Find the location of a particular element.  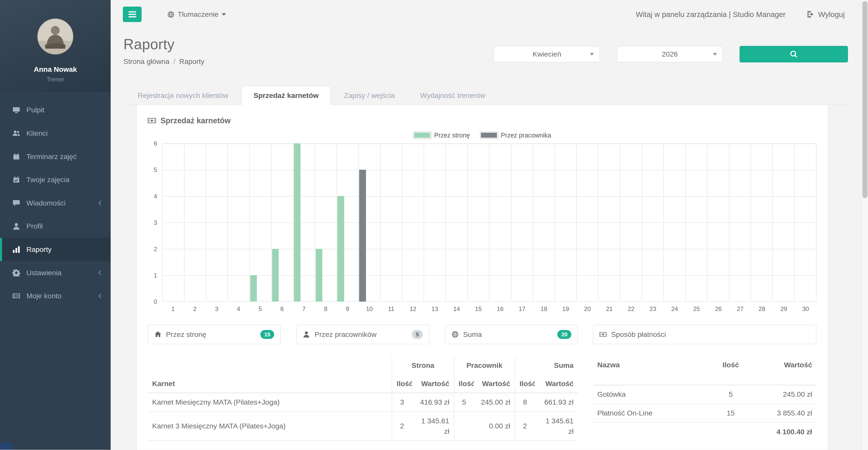

x-axis-tick: 6 is located at coordinates (282, 309).